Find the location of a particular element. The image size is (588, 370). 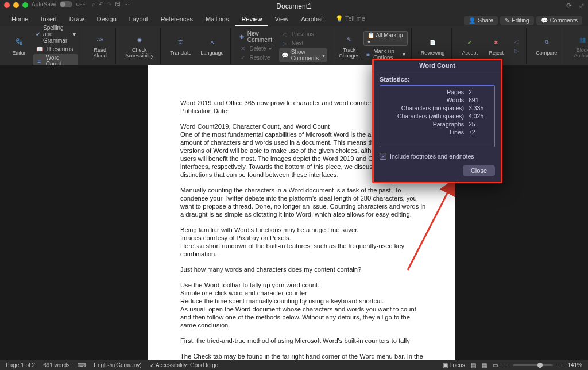

more-icon: ⋯ is located at coordinates (127, 5).